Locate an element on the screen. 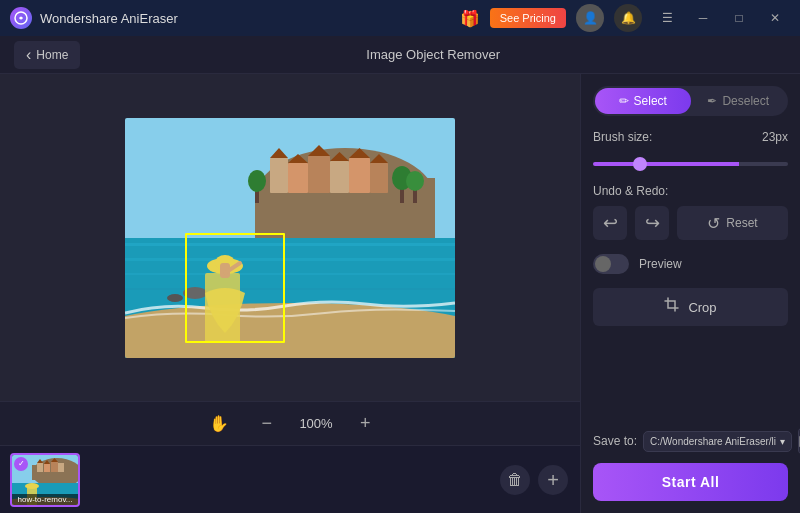  app-logo is located at coordinates (21, 18).